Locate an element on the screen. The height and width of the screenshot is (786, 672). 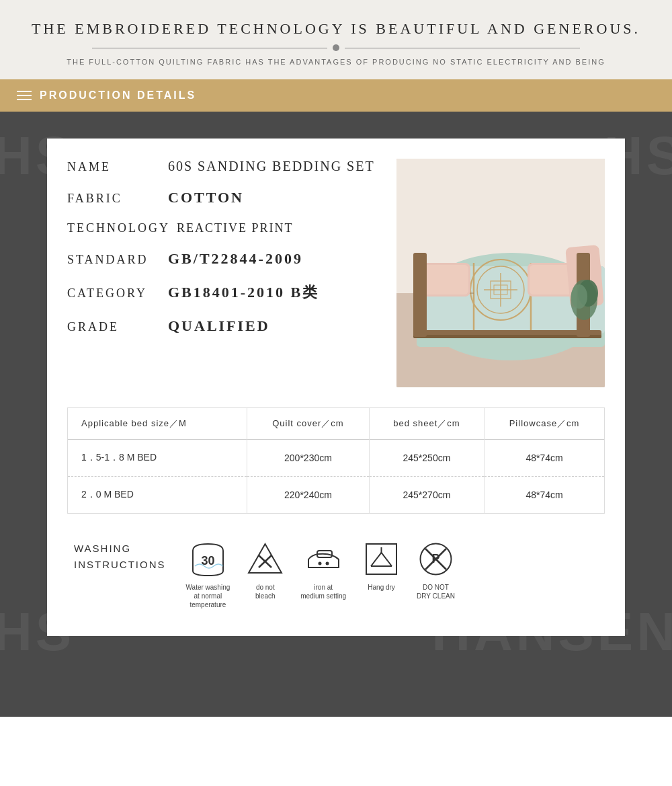
wash-30-label: Water washingat normaltemperature is located at coordinates (208, 596).